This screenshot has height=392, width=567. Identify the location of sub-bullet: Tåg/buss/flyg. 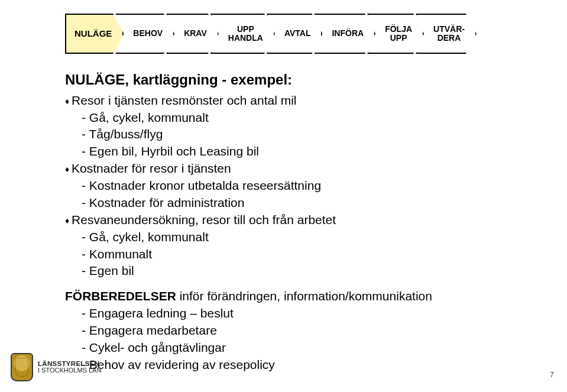
(312, 135).